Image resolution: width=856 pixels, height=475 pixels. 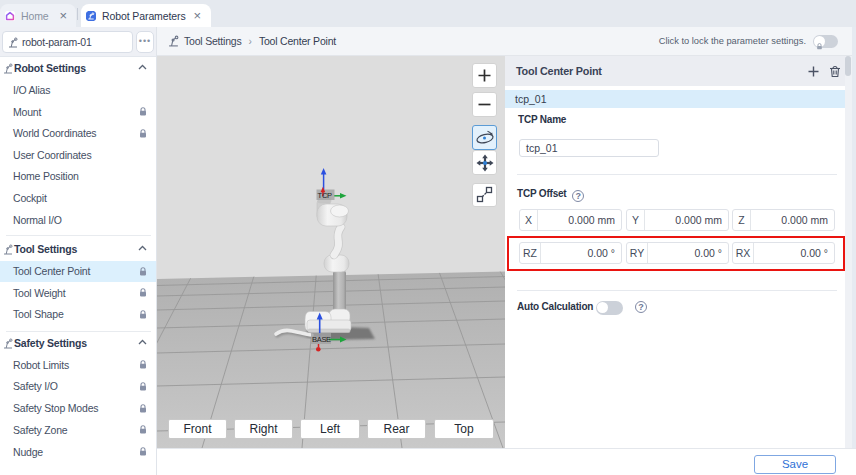 I want to click on svg-text: BASE, so click(x=322, y=340).